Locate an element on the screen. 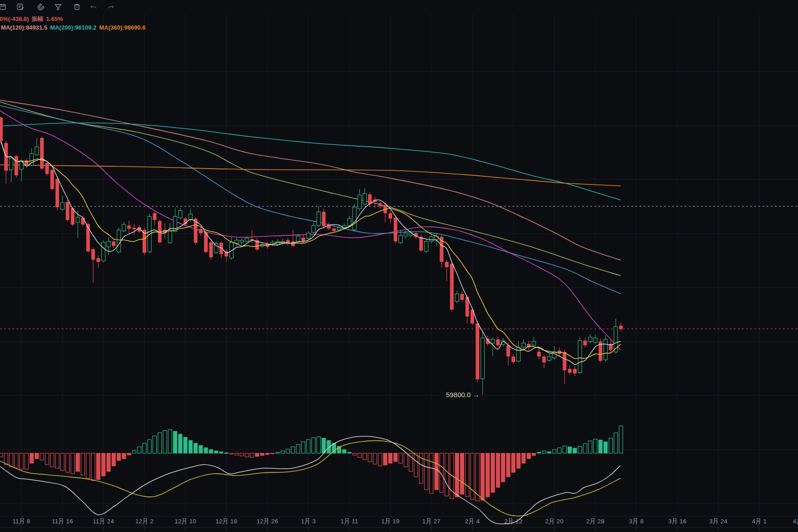  x-axis-label: 4月 1 is located at coordinates (759, 522).